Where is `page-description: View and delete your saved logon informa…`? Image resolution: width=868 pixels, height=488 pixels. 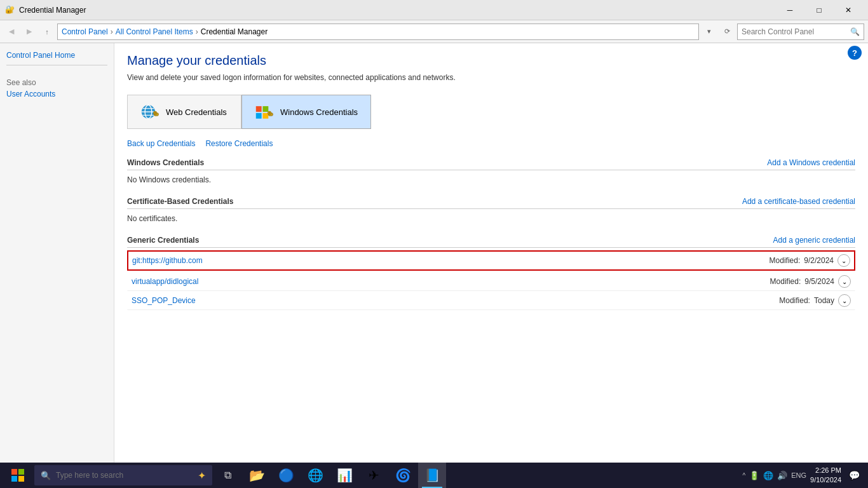 page-description: View and delete your saved logon informa… is located at coordinates (491, 78).